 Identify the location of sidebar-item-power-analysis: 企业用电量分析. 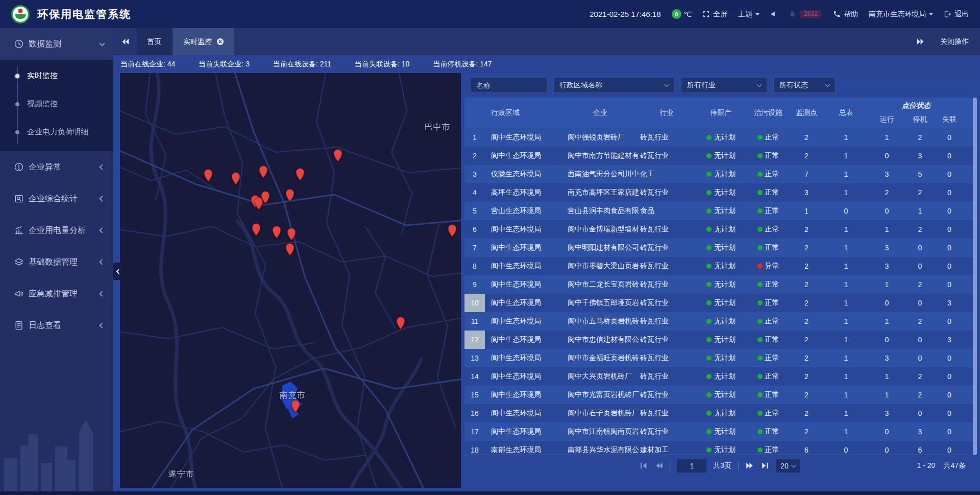
(57, 230).